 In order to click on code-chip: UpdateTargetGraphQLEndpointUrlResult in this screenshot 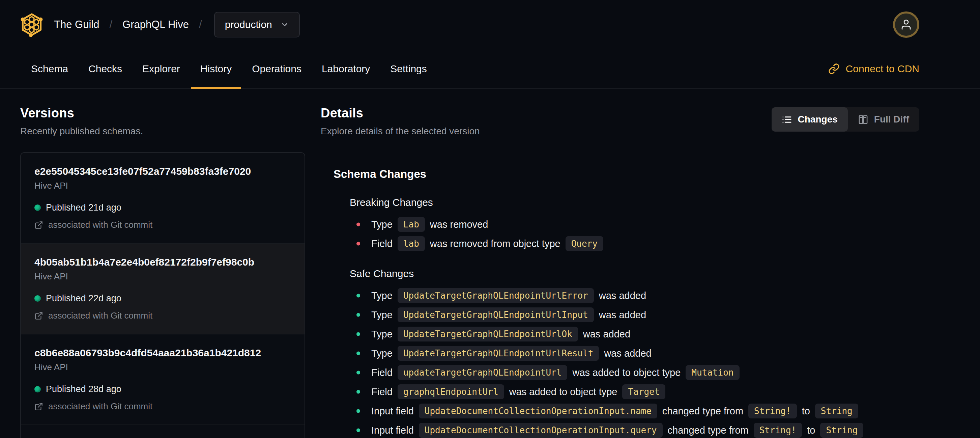, I will do `click(498, 354)`.